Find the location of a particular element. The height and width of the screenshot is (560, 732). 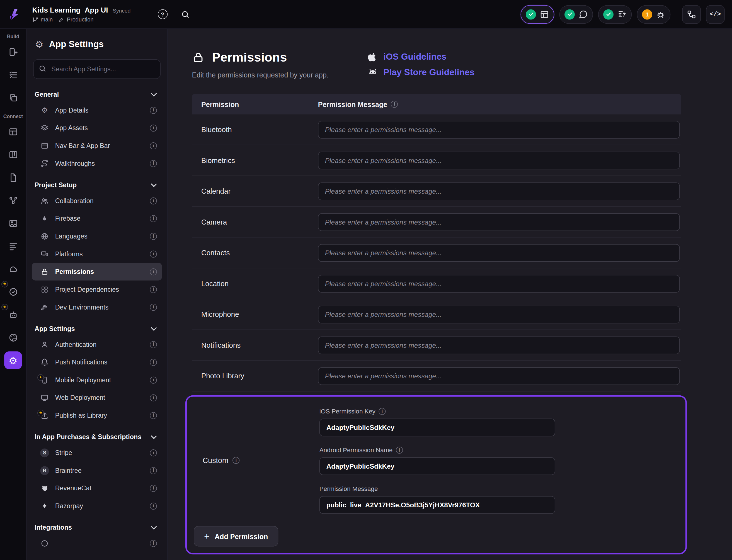

sidebar-item-stripe: S Stripe i is located at coordinates (97, 453).